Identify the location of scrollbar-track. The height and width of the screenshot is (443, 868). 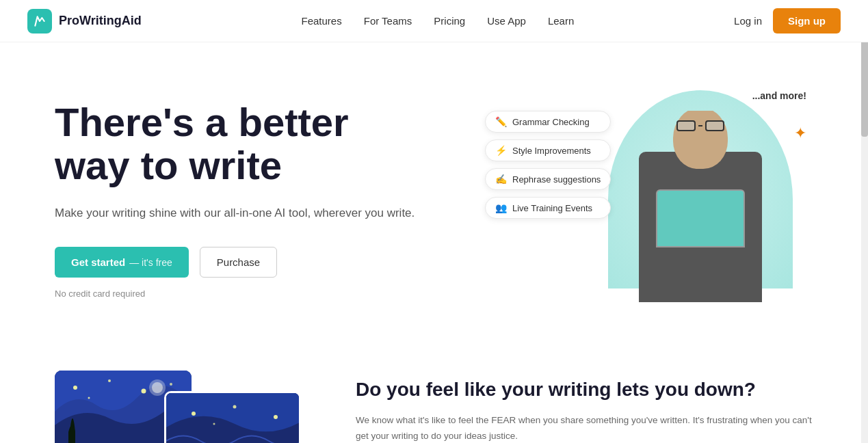
(865, 222).